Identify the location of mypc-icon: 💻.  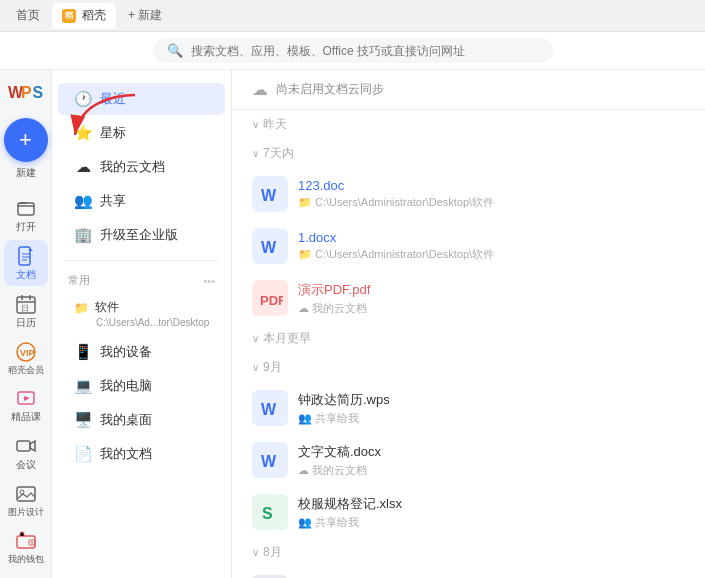
(83, 386).